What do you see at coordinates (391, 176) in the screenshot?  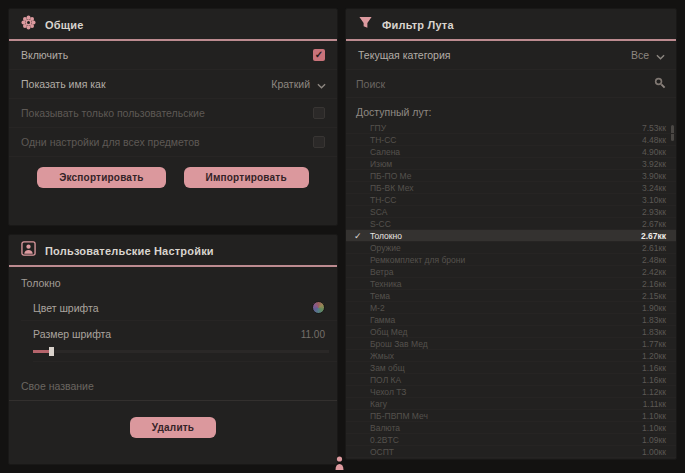 I see `loot-item-name: ПБ-ПО Ме` at bounding box center [391, 176].